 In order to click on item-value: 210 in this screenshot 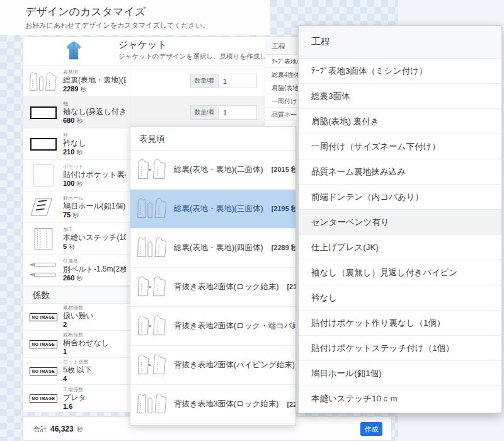, I will do `click(69, 152)`.